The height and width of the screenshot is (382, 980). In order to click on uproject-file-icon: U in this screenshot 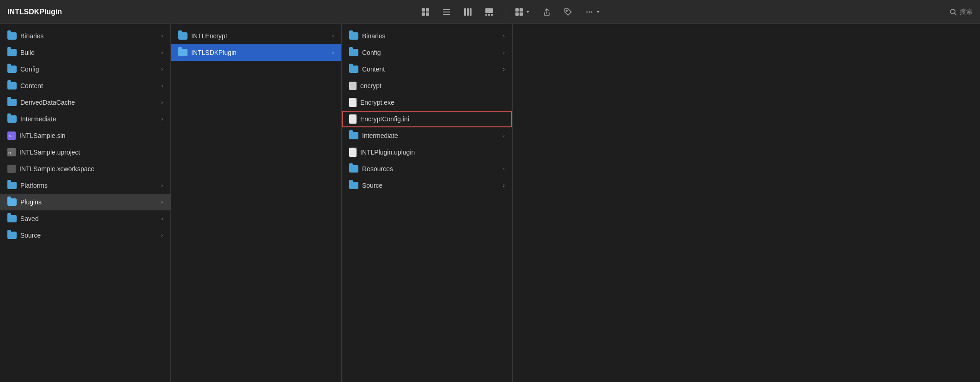, I will do `click(12, 152)`.